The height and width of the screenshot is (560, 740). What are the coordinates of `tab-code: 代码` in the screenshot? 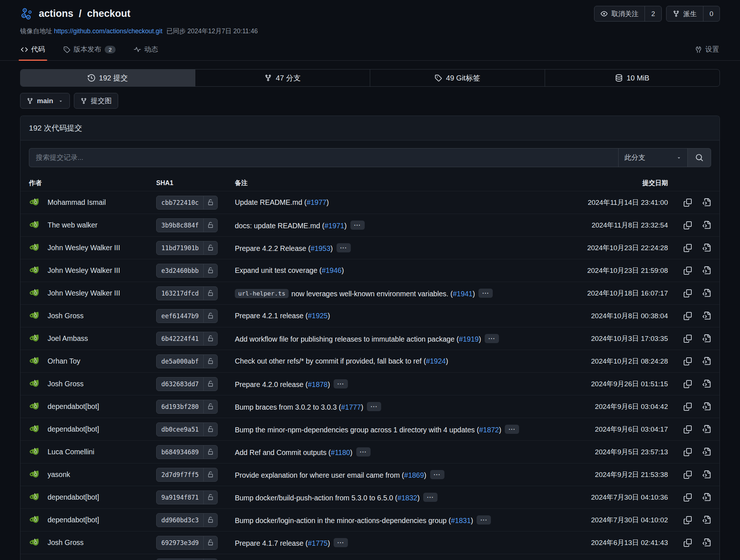 It's located at (33, 52).